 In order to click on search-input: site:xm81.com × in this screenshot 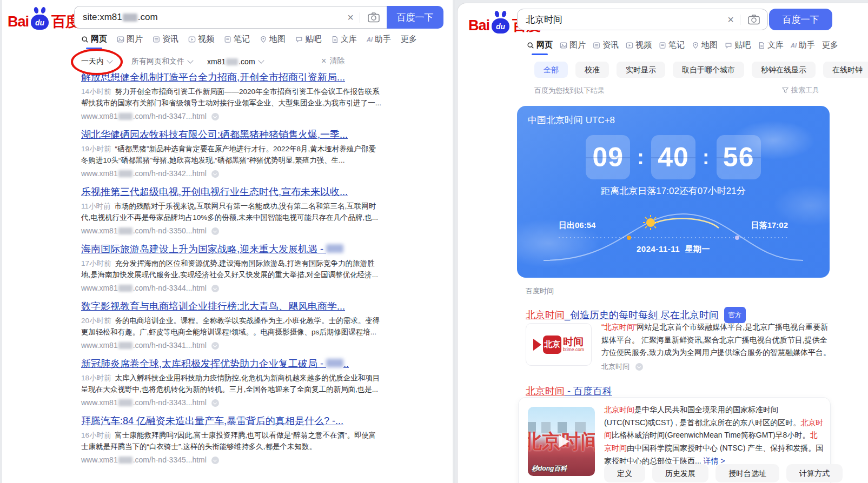, I will do `click(230, 17)`.